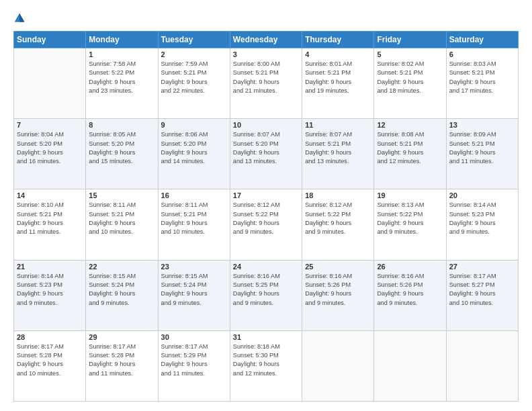  Describe the element at coordinates (266, 360) in the screenshot. I see `day-info: Sunrise: 8:18 AM Sunset: 5:30 PM Dayligh…` at that location.